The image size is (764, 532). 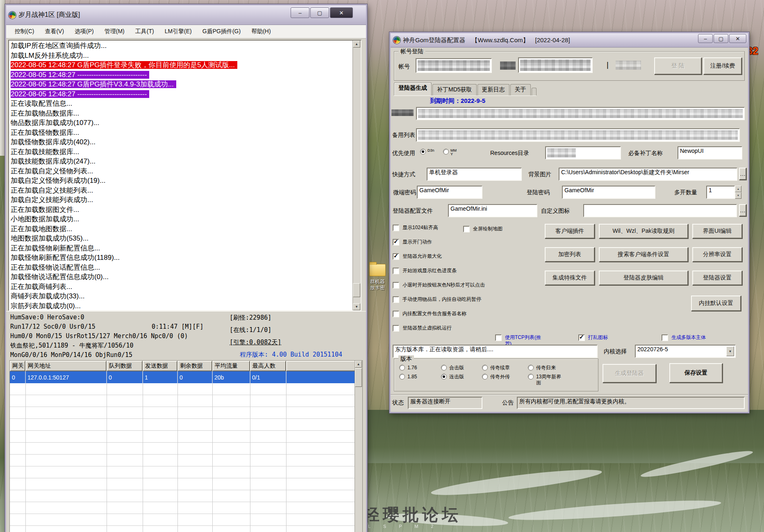 What do you see at coordinates (483, 233) in the screenshot?
I see `launcher-option-fullscreen-map: 全屏绘制地图` at bounding box center [483, 233].